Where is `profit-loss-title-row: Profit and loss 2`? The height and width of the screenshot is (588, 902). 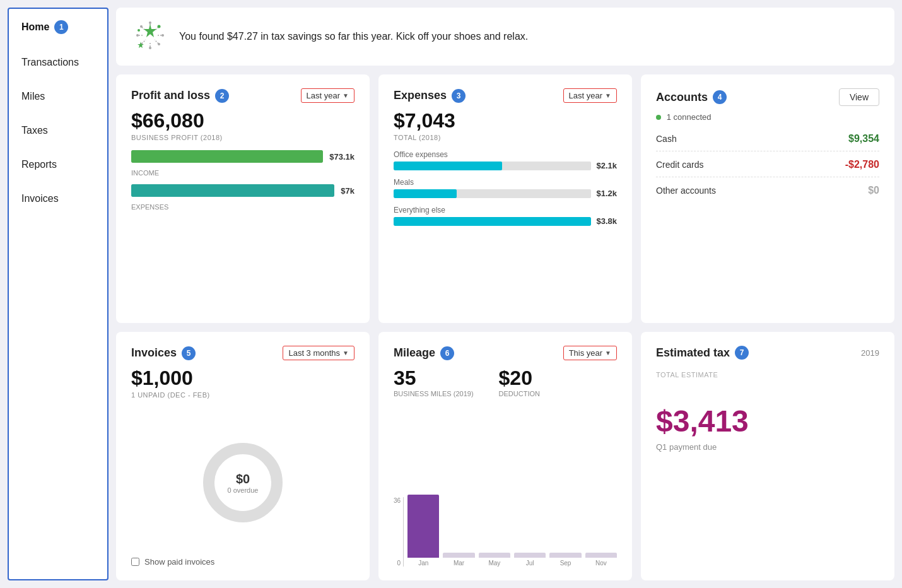 profit-loss-title-row: Profit and loss 2 is located at coordinates (180, 96).